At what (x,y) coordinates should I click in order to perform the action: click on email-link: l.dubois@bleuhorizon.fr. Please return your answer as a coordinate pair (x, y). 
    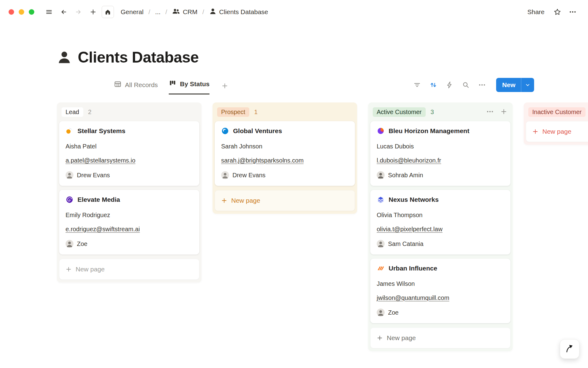
    Looking at the image, I should click on (409, 160).